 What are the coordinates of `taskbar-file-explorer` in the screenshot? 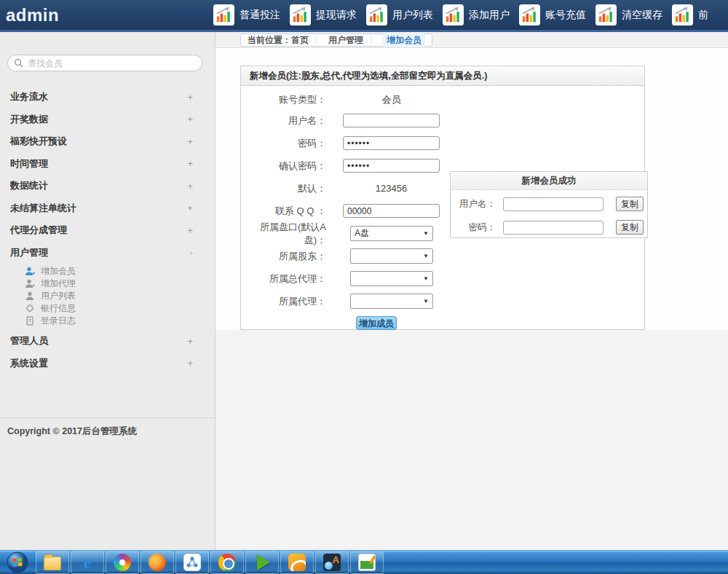 It's located at (52, 562).